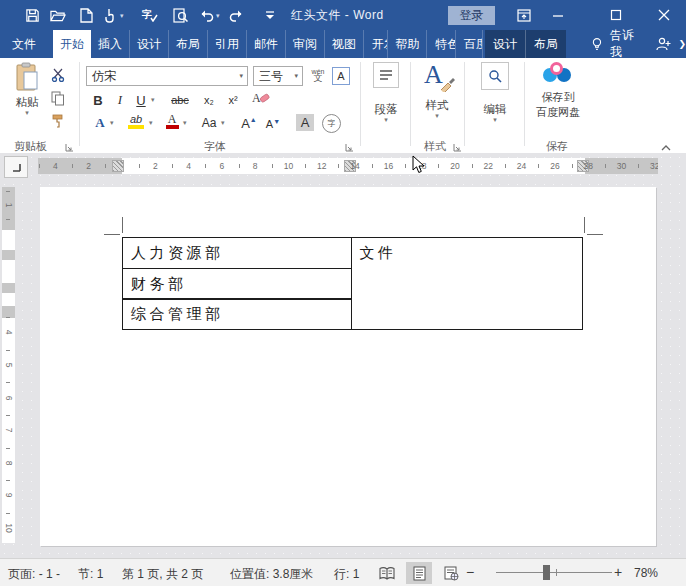 The height and width of the screenshot is (586, 686). I want to click on cut-icon, so click(58, 75).